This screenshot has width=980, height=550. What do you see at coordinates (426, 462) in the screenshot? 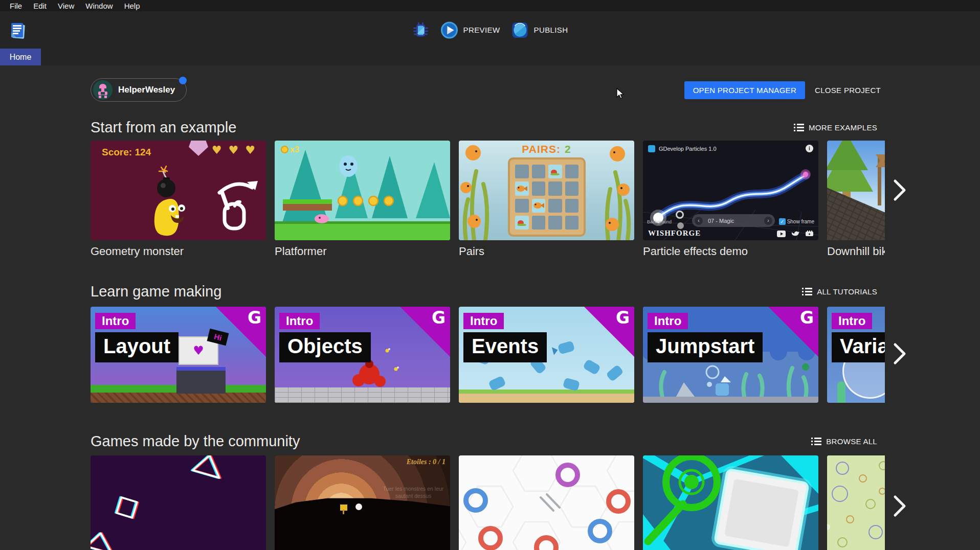
I see `stars-counter: Etoiles : 0 / 1` at bounding box center [426, 462].